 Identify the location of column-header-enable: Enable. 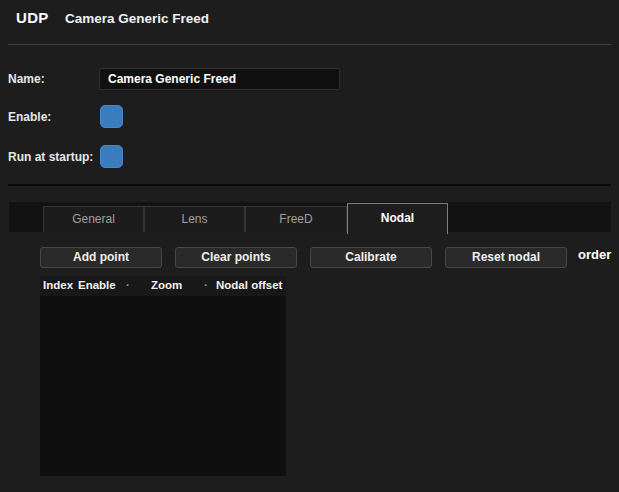
(97, 285).